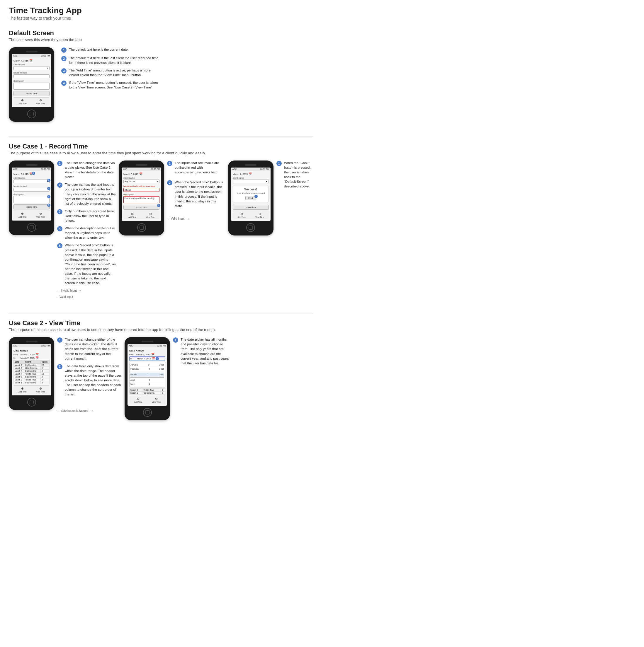 Image resolution: width=644 pixels, height=647 pixels. I want to click on desc-input, so click(31, 86).